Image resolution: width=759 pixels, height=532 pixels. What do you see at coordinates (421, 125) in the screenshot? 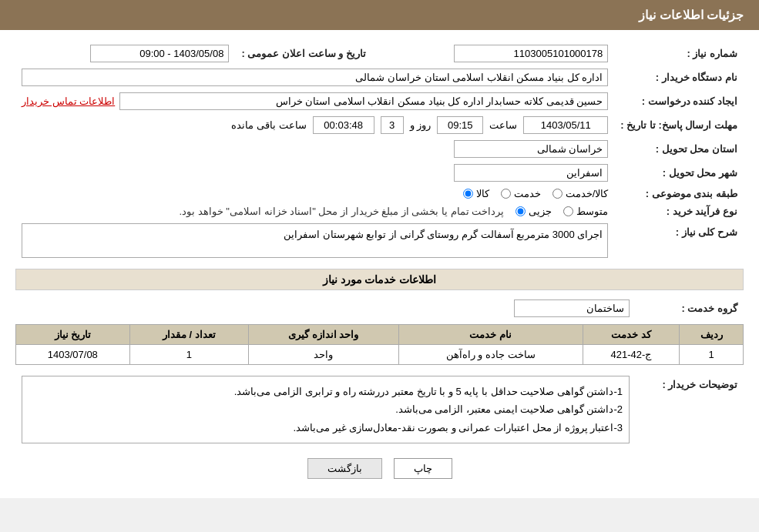
I see `response-day-label: روز و` at bounding box center [421, 125].